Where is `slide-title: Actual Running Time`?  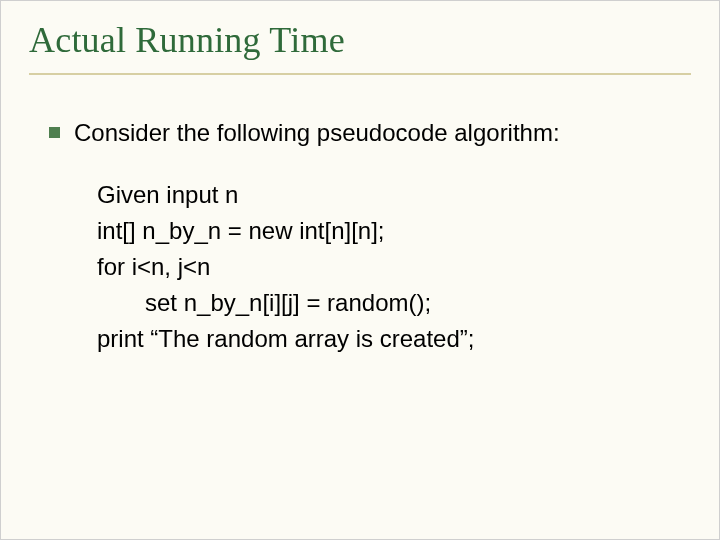 slide-title: Actual Running Time is located at coordinates (360, 40).